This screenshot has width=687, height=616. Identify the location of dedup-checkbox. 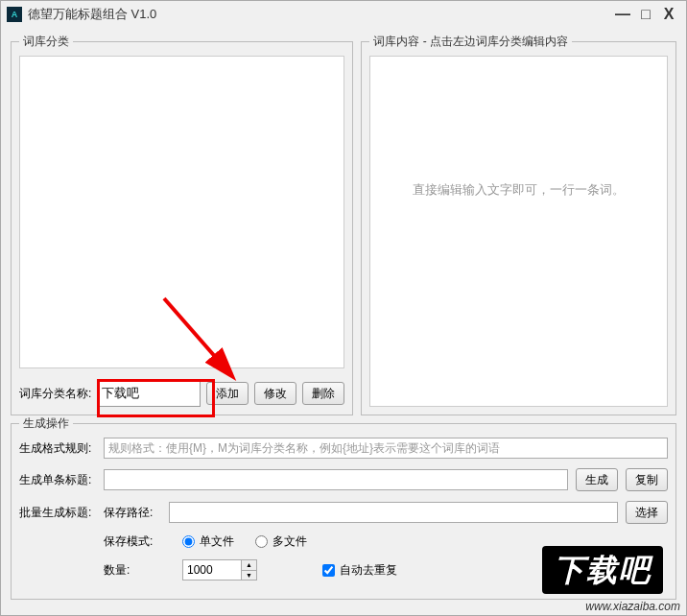
(328, 570).